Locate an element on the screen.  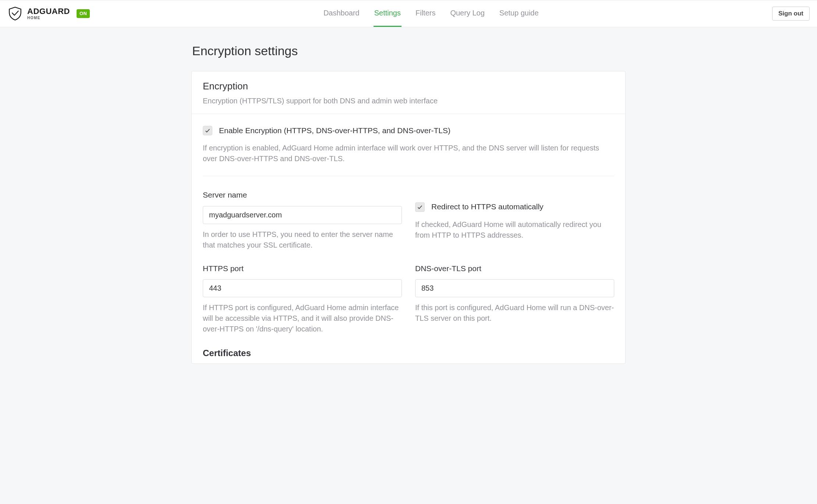
shield-check-icon is located at coordinates (15, 14).